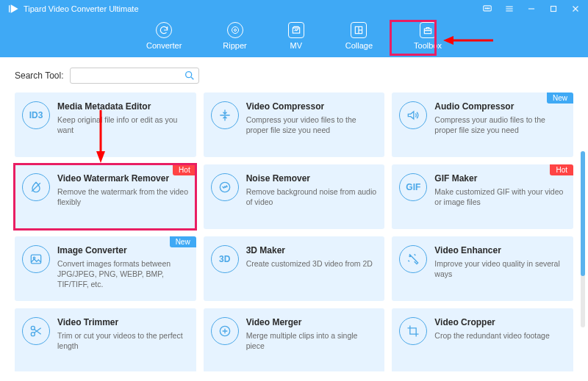  I want to click on close-icon, so click(576, 9).